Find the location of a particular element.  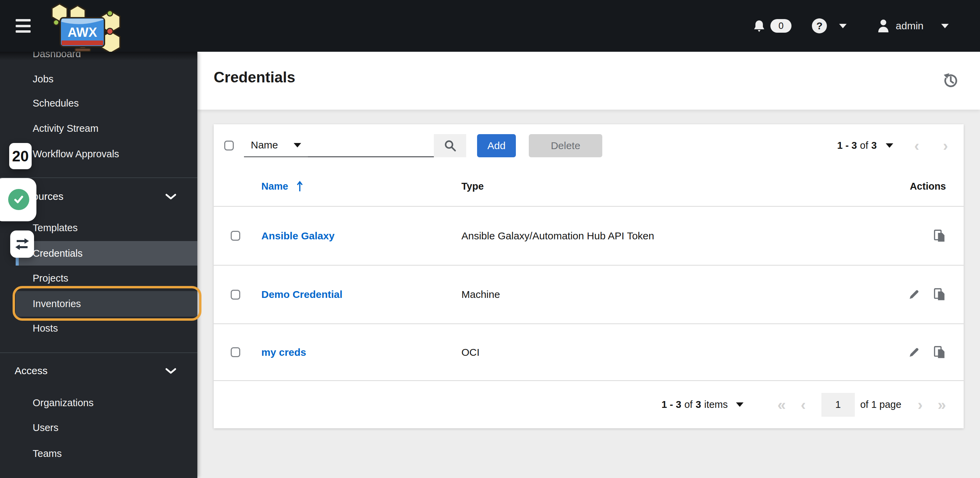

page-count-label: of 1 page is located at coordinates (881, 405).